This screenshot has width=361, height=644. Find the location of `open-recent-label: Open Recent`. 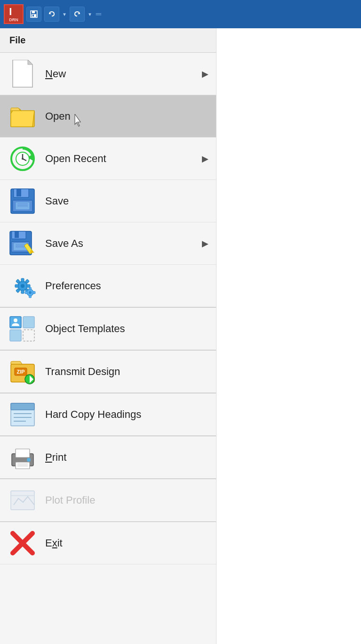

open-recent-label: Open Recent is located at coordinates (123, 159).